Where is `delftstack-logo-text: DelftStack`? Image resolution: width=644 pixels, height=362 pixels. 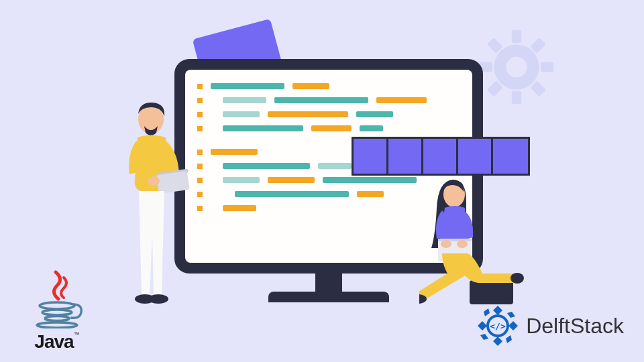 delftstack-logo-text: DelftStack is located at coordinates (575, 326).